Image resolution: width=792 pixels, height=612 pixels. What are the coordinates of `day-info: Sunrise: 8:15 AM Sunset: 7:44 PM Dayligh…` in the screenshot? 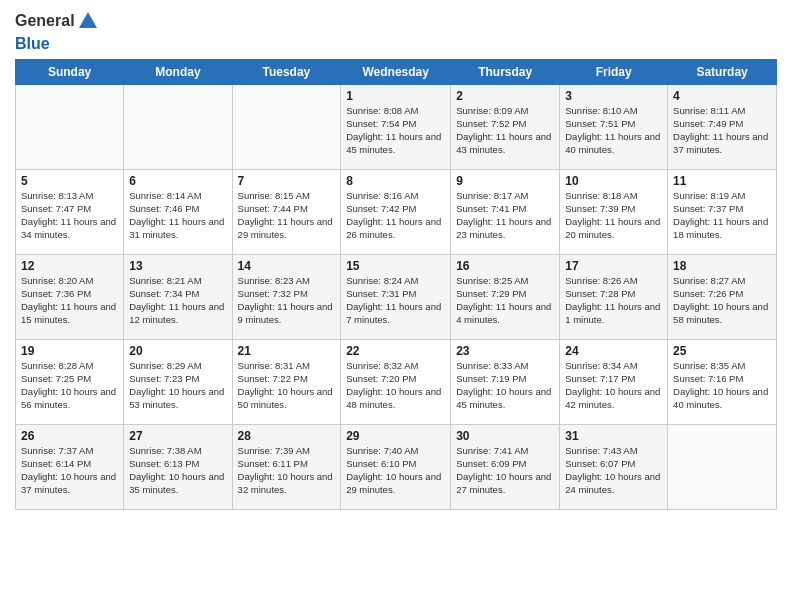 It's located at (287, 216).